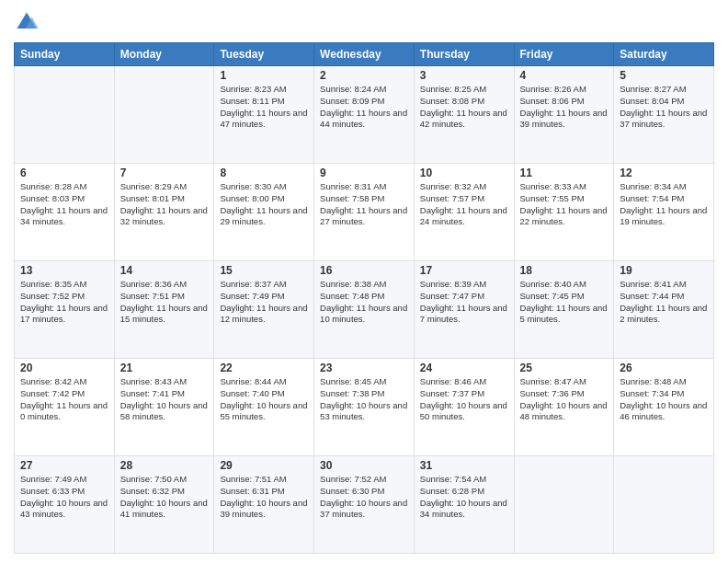  What do you see at coordinates (464, 270) in the screenshot?
I see `day-number: 17` at bounding box center [464, 270].